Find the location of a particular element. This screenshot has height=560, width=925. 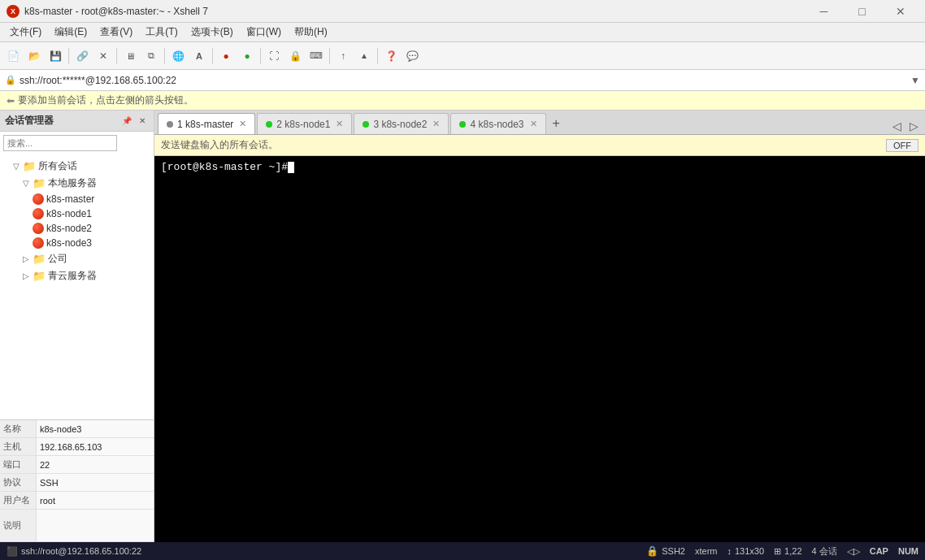

tree-item-k8s-node3: k8s-node3 is located at coordinates (76, 243).